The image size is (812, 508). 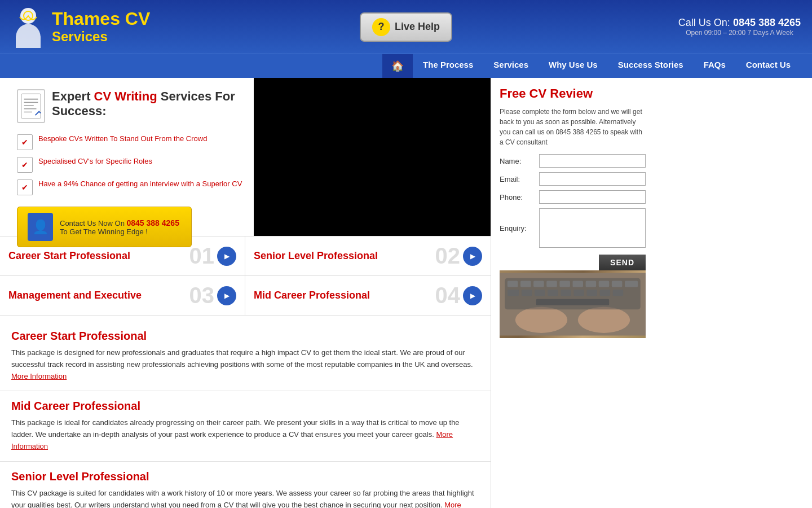 What do you see at coordinates (245, 406) in the screenshot?
I see `section-mid-career-title: Mid Career Professional` at bounding box center [245, 406].